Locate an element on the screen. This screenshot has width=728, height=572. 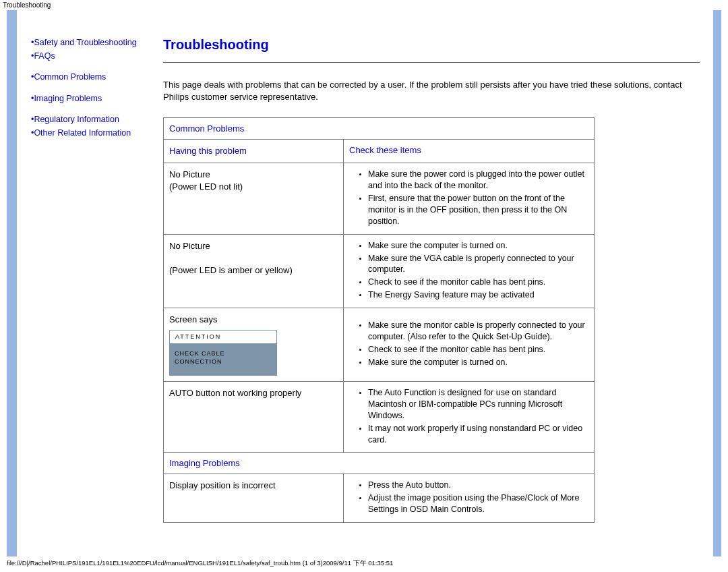
check-item: It may not work properly if using nonsta… is located at coordinates (479, 434).